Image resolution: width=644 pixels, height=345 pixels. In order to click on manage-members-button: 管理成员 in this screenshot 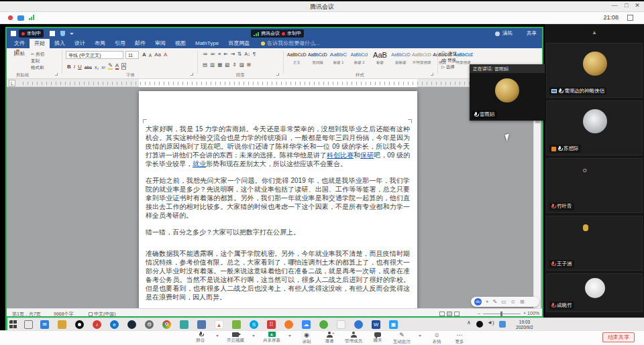, I will do `click(354, 338)`.